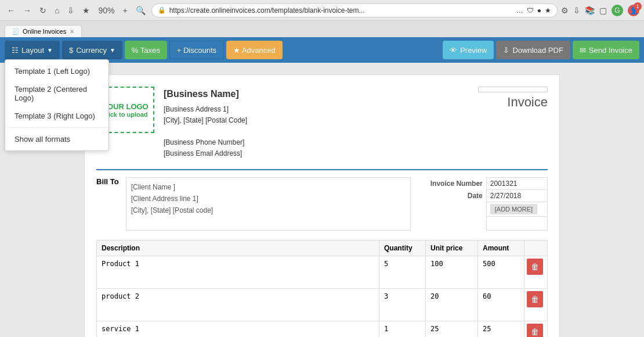 The height and width of the screenshot is (337, 644). What do you see at coordinates (484, 204) in the screenshot?
I see `invoice-meta: Invoice Number 2001321 Date 2/27/2018 [A…` at bounding box center [484, 204].